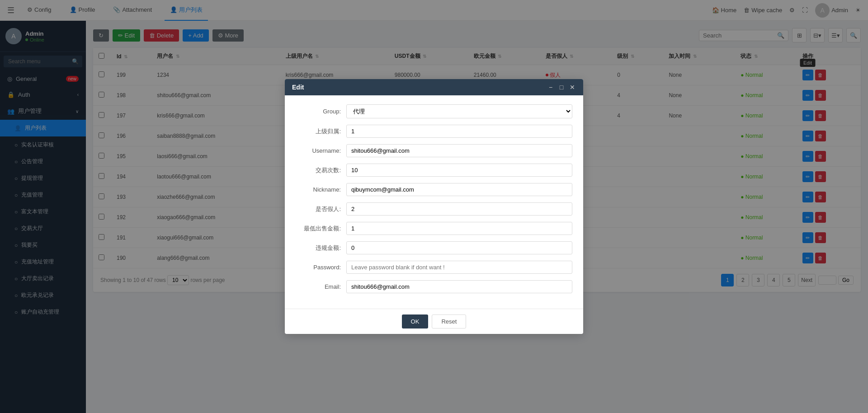  What do you see at coordinates (434, 268) in the screenshot?
I see `form-row-password: Password:` at bounding box center [434, 268].